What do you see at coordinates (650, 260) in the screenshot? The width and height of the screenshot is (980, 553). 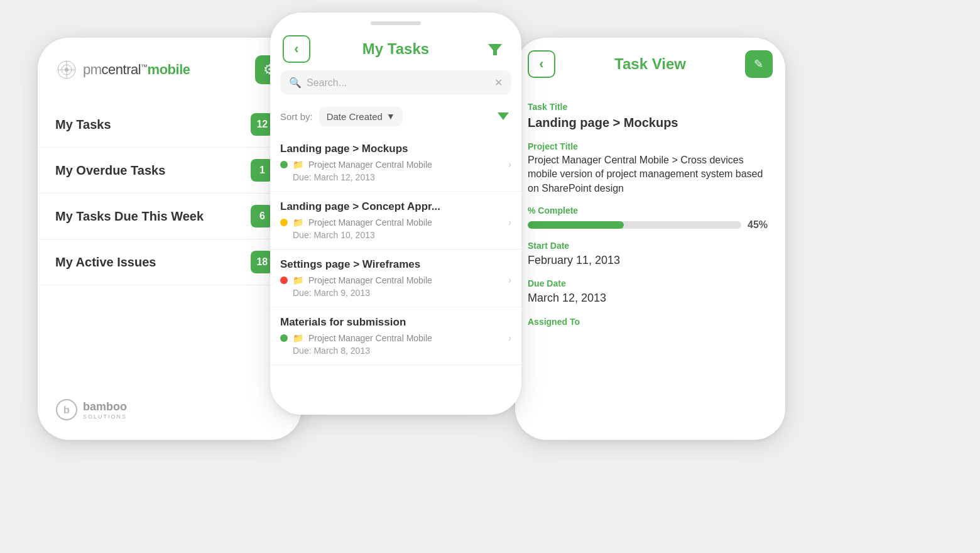 I see `start-date-value: February 11, 2013` at bounding box center [650, 260].